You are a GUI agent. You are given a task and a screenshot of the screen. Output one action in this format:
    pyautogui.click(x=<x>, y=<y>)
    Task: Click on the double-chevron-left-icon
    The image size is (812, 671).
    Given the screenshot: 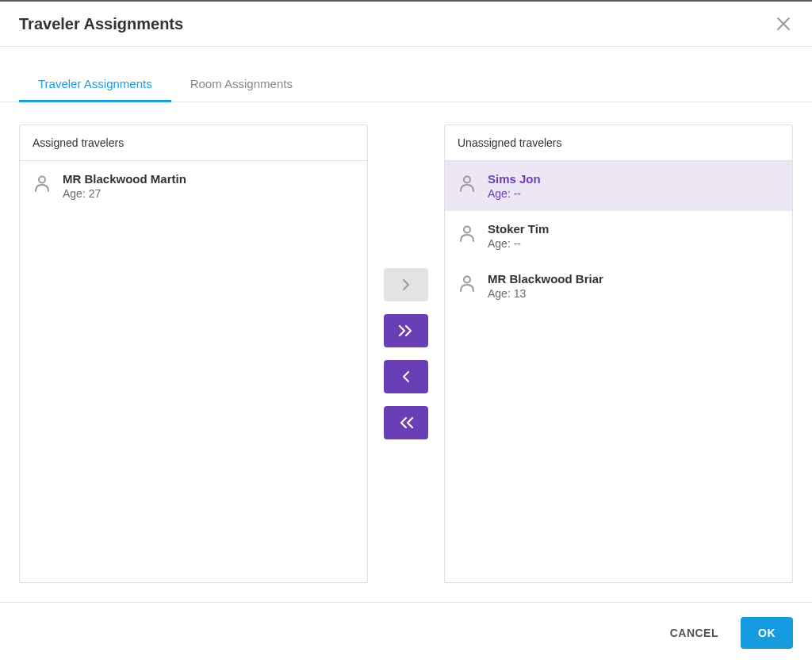 What is the action you would take?
    pyautogui.click(x=406, y=423)
    